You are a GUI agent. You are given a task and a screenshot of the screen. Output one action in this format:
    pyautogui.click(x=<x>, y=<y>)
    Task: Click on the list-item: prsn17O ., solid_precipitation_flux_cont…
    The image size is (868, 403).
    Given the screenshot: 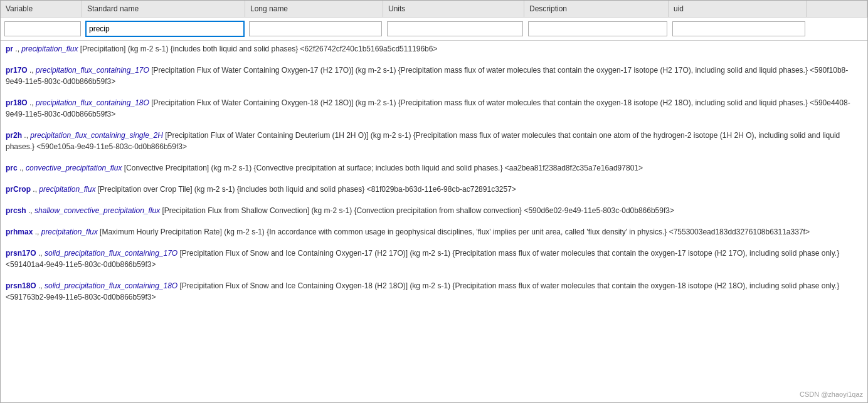 What is the action you would take?
    pyautogui.click(x=434, y=259)
    